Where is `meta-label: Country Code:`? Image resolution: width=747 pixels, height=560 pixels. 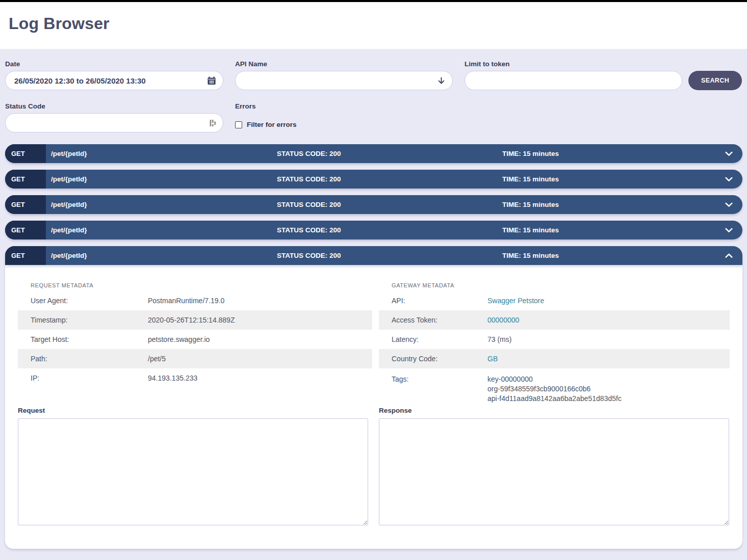
meta-label: Country Code: is located at coordinates (433, 359).